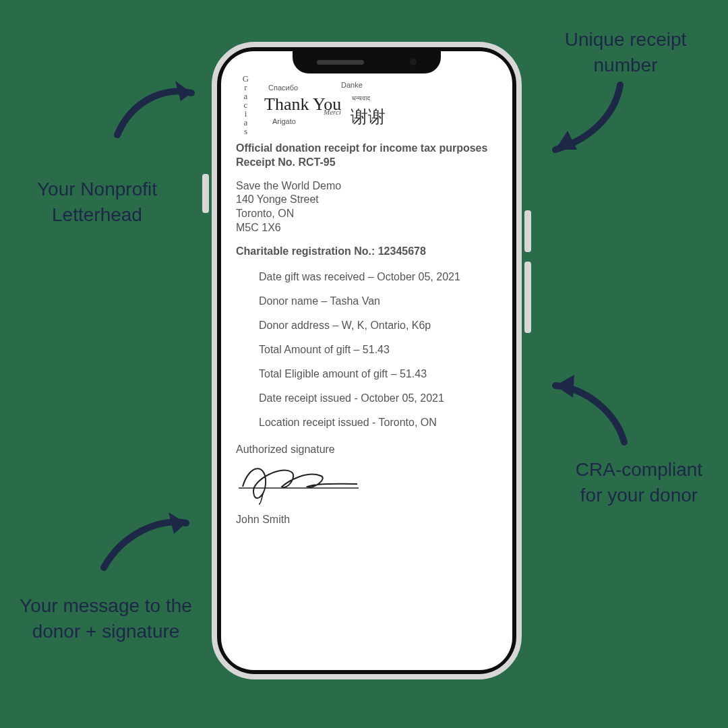 The width and height of the screenshot is (728, 728). I want to click on annotation-letterhead: Your NonprofitLetterhead, so click(97, 202).